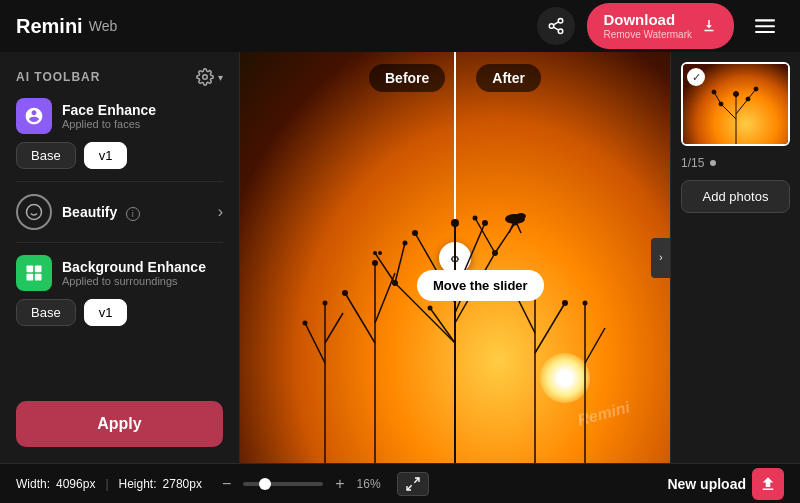  What do you see at coordinates (33, 484) in the screenshot?
I see `width-label: Width:` at bounding box center [33, 484].